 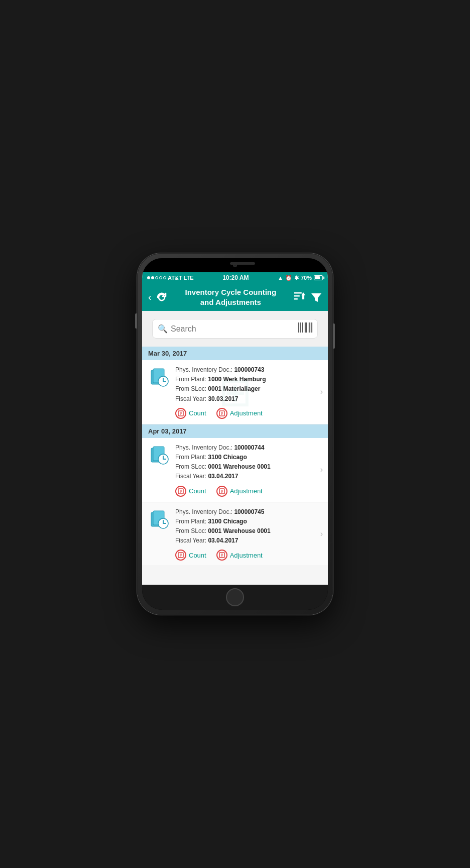 What do you see at coordinates (249, 389) in the screenshot?
I see `card-sloc-1: From SLoc: 0001 Materiallager` at bounding box center [249, 389].